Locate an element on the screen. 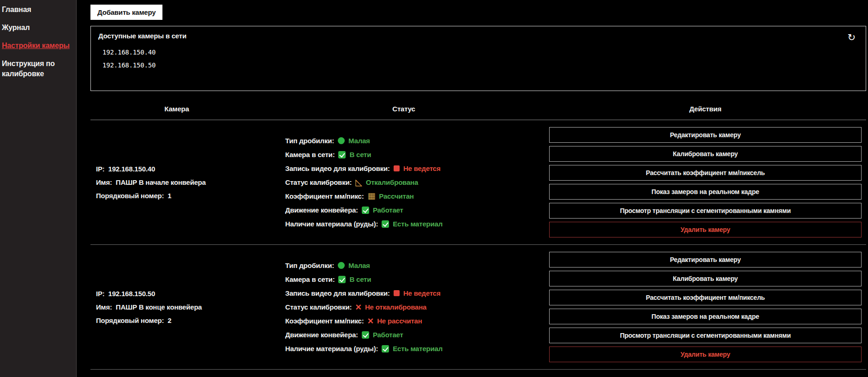  available-ip: 192.168.150.40 is located at coordinates (480, 52).